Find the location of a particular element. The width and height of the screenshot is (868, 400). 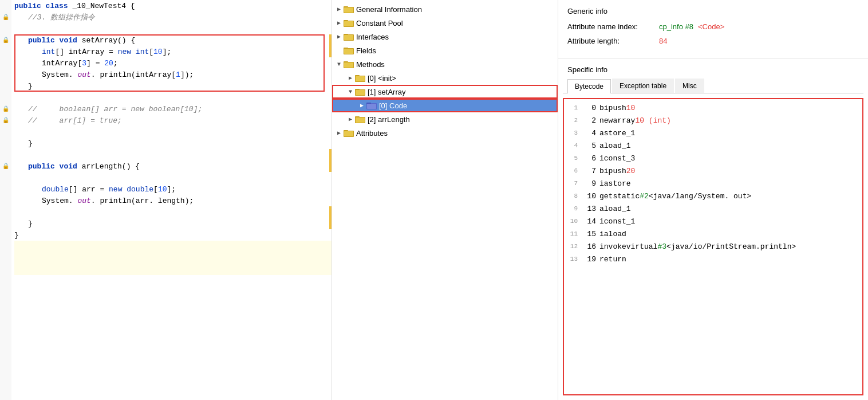

bc-instr-11: iaload is located at coordinates (613, 234).